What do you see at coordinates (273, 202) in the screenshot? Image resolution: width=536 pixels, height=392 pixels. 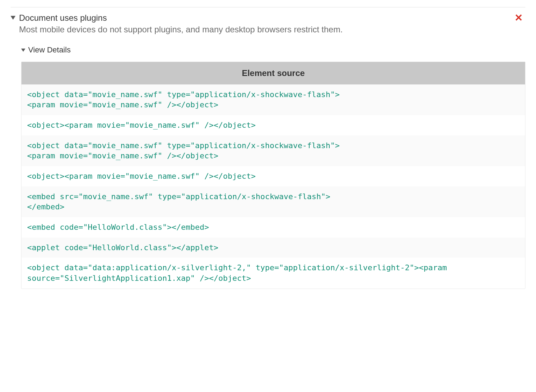 I see `table-row: <embed src="movie_name.swf" type="applic…` at bounding box center [273, 202].